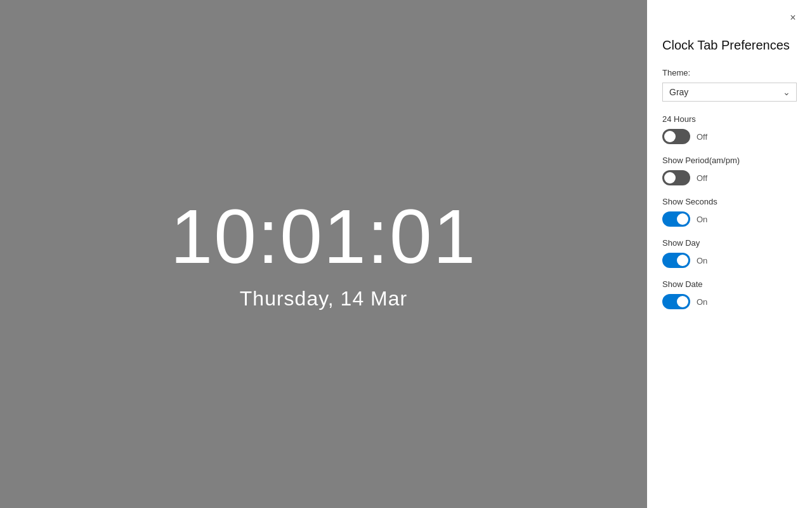 The width and height of the screenshot is (812, 508). What do you see at coordinates (324, 298) in the screenshot?
I see `clock-date: Thursday, 14 Mar` at bounding box center [324, 298].